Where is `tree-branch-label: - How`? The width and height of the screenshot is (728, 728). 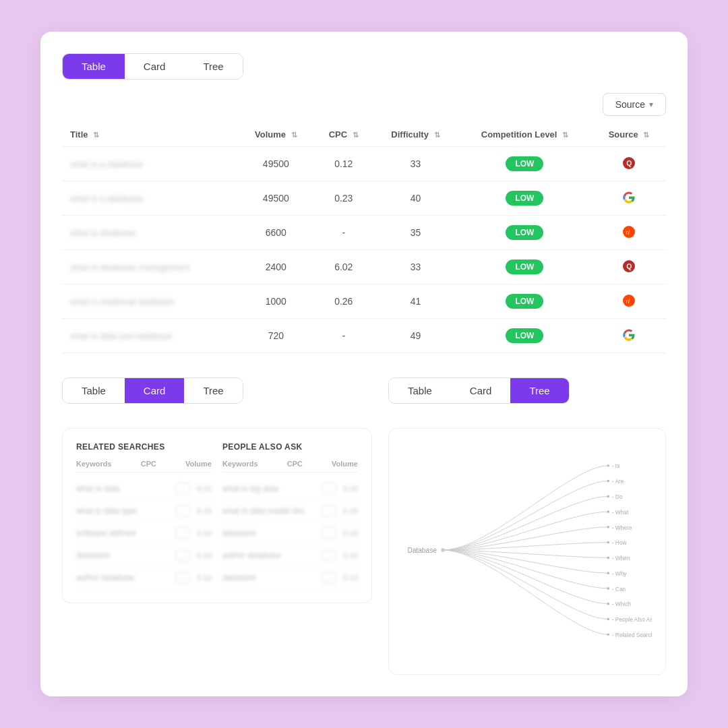
tree-branch-label: - How is located at coordinates (620, 543).